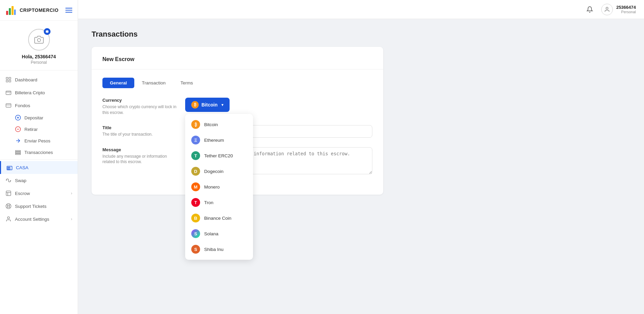 The image size is (644, 314). I want to click on currency-control: ₿ Bitcoin ▾ ₿ Bitcoin Ξ Ethereum, so click(279, 105).